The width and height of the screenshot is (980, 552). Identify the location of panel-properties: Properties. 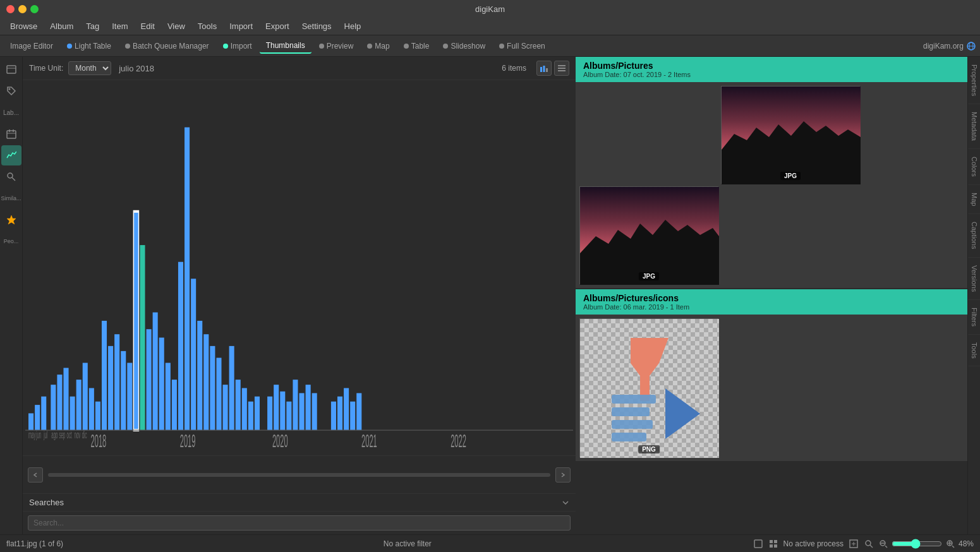
(974, 81).